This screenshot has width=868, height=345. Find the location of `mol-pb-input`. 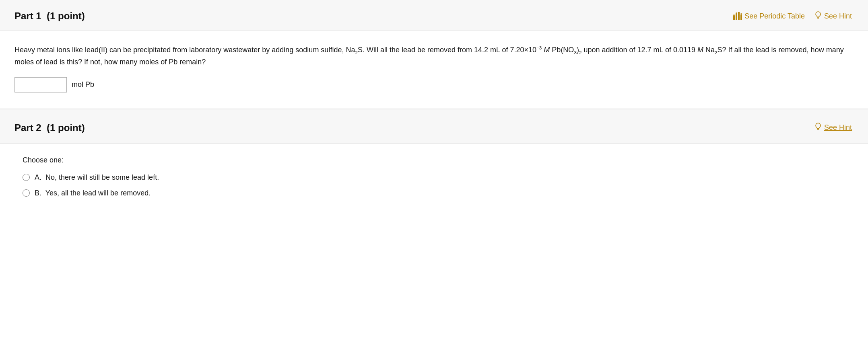

mol-pb-input is located at coordinates (41, 85).